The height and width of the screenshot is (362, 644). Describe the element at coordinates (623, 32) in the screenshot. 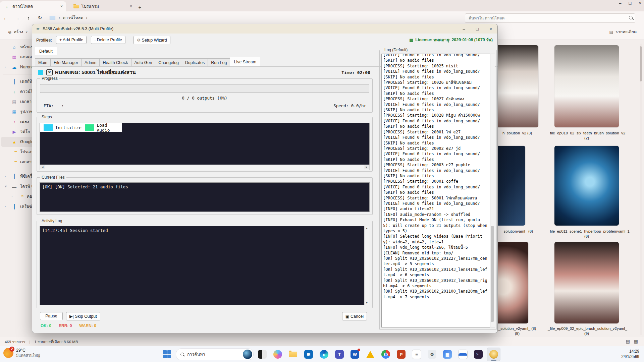

I see `details-pane-button: ▤ รายละเอียด` at that location.